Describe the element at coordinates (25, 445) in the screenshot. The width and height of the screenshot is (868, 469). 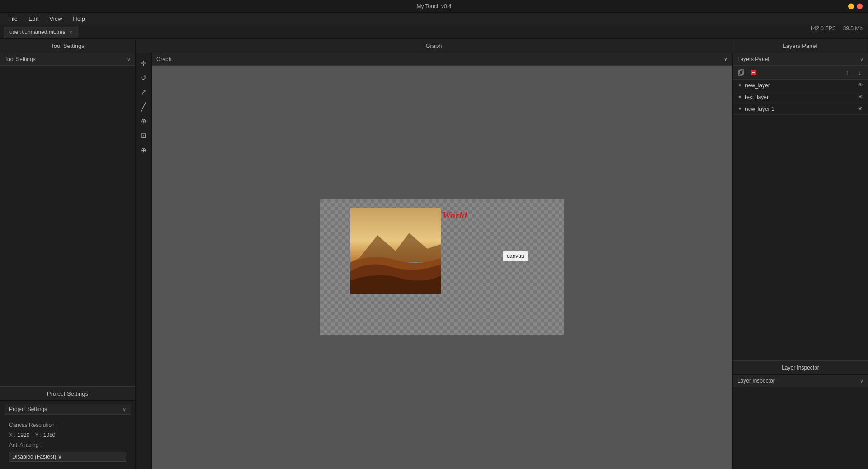
I see `anti-aliasing-label: Anti Aliasing :` at that location.